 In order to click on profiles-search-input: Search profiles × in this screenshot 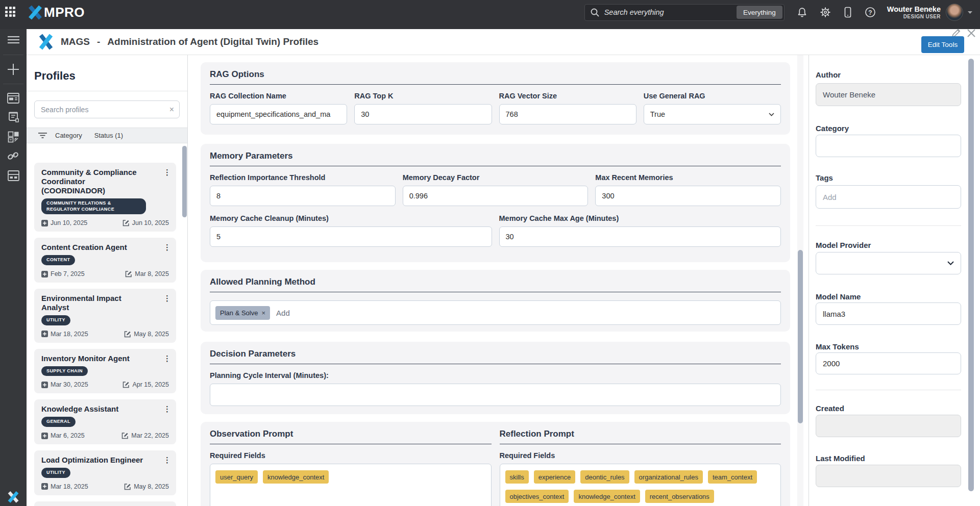, I will do `click(107, 109)`.